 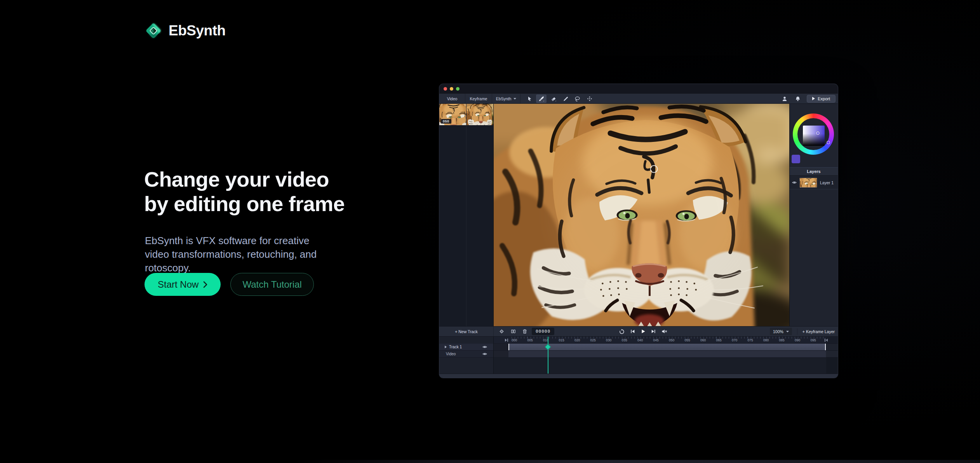 I want to click on jump-end-button, so click(x=653, y=331).